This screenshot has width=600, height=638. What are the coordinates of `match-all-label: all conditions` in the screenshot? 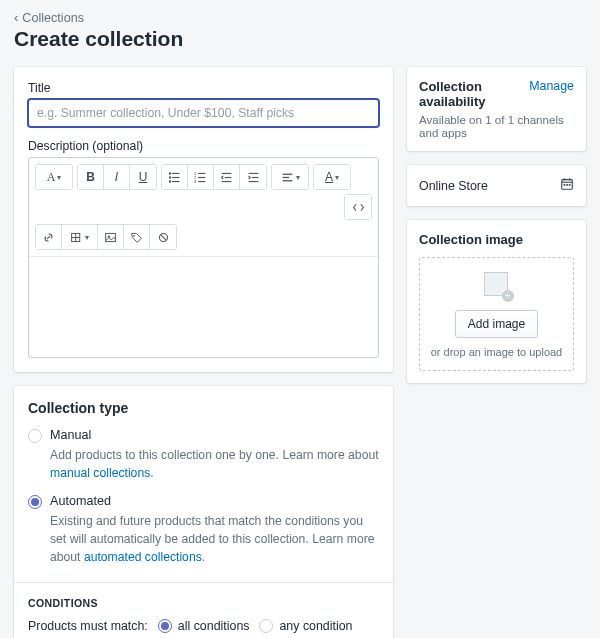 It's located at (214, 626).